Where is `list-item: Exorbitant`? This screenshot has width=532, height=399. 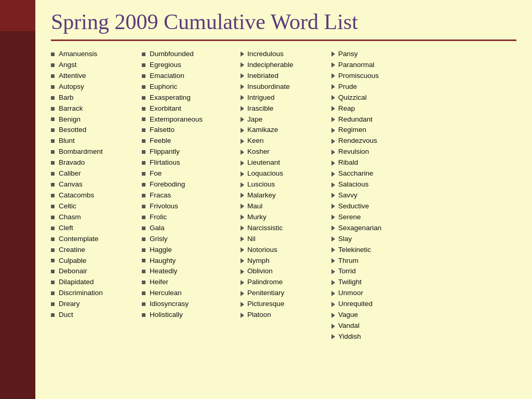 list-item: Exorbitant is located at coordinates (191, 109).